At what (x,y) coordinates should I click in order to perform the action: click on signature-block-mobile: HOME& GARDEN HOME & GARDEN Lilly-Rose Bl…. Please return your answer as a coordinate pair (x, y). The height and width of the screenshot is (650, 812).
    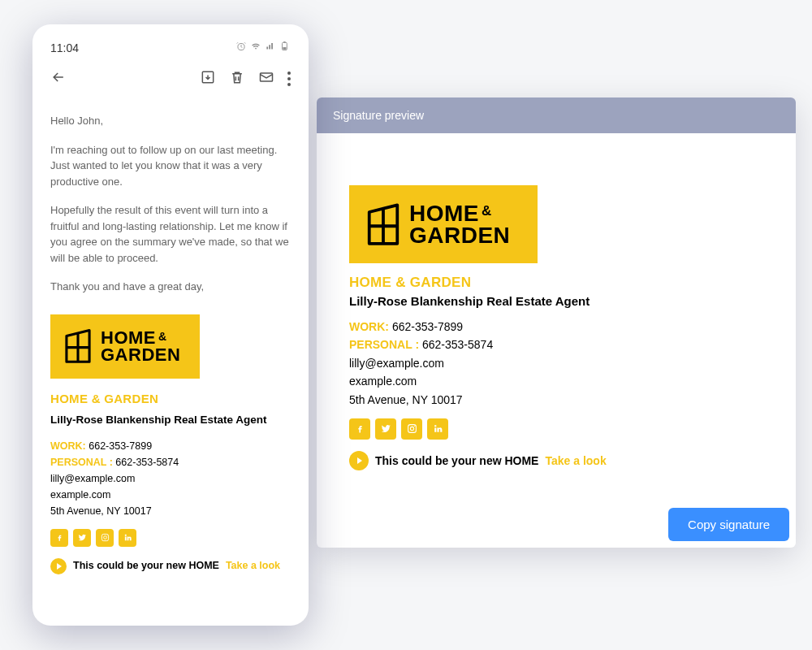
    Looking at the image, I should click on (171, 444).